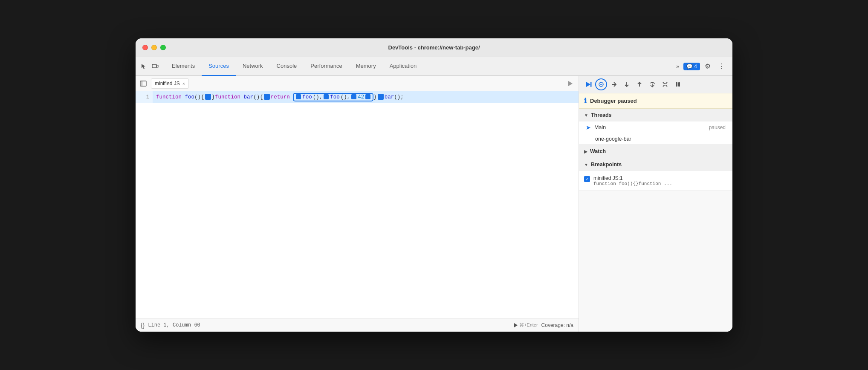 The image size is (868, 370). Describe the element at coordinates (721, 66) in the screenshot. I see `more-options-icon: ⋮` at that location.